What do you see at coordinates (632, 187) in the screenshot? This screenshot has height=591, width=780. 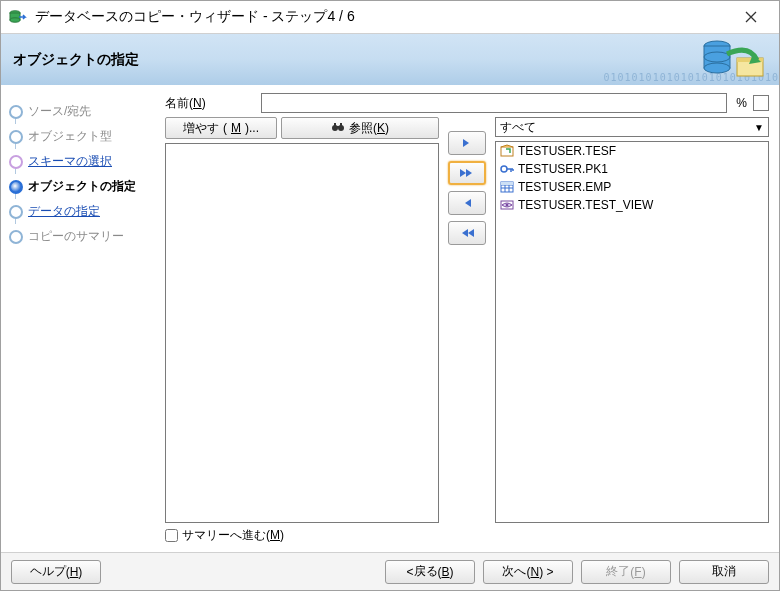 I see `list-item: TESTUSER.EMP` at bounding box center [632, 187].